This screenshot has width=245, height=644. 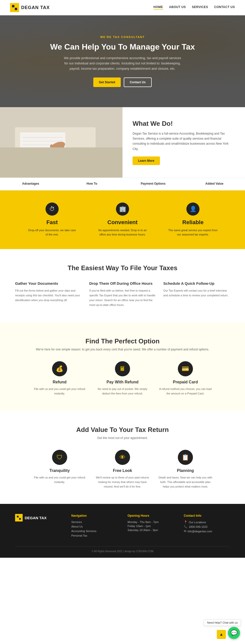 What do you see at coordinates (122, 551) in the screenshot?
I see `copyright-text: © All Rights Reserved 2022 | design by C…` at bounding box center [122, 551].